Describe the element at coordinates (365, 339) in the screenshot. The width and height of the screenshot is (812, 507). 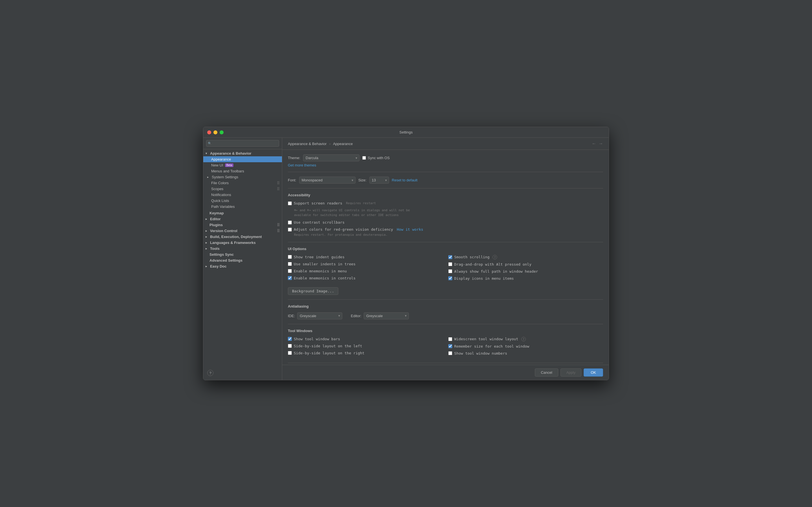
I see `show-tool-window-bars-row: Show tool window bars` at that location.